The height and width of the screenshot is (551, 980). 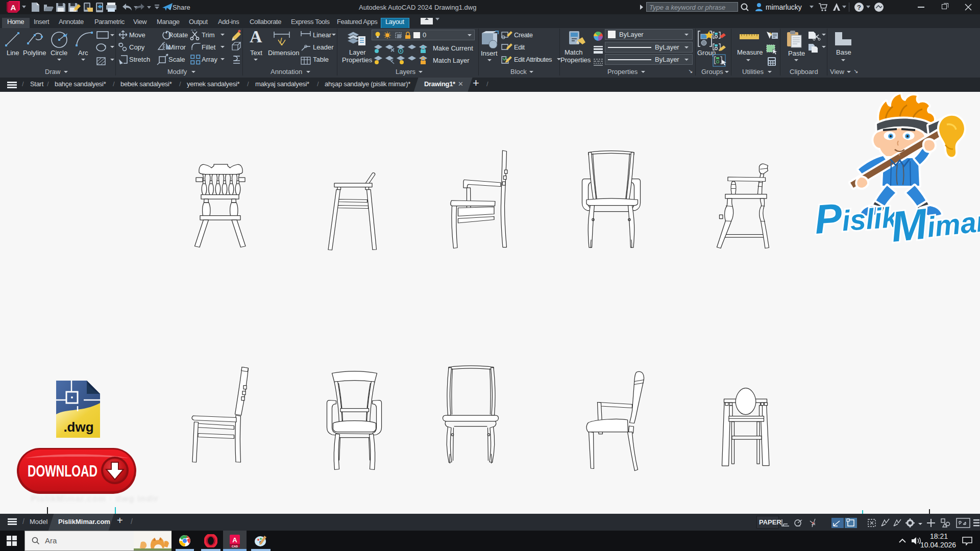 What do you see at coordinates (934, 226) in the screenshot?
I see `svg-text: Mimar` at bounding box center [934, 226].